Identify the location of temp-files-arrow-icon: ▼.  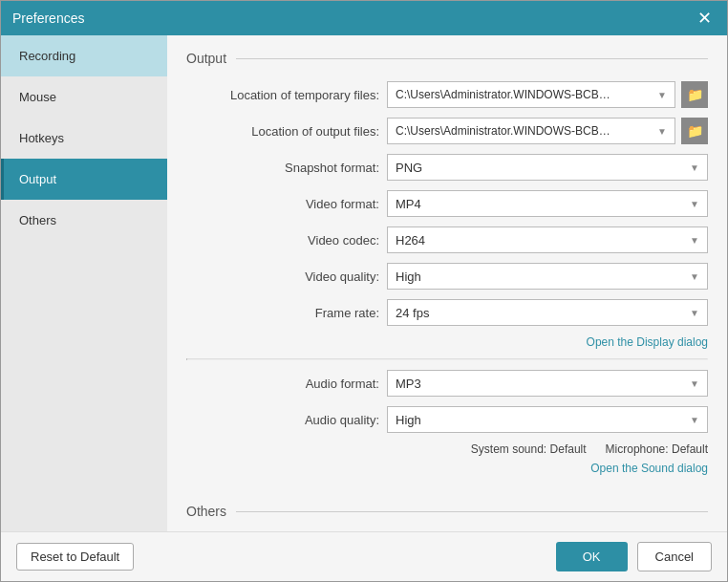
(662, 96).